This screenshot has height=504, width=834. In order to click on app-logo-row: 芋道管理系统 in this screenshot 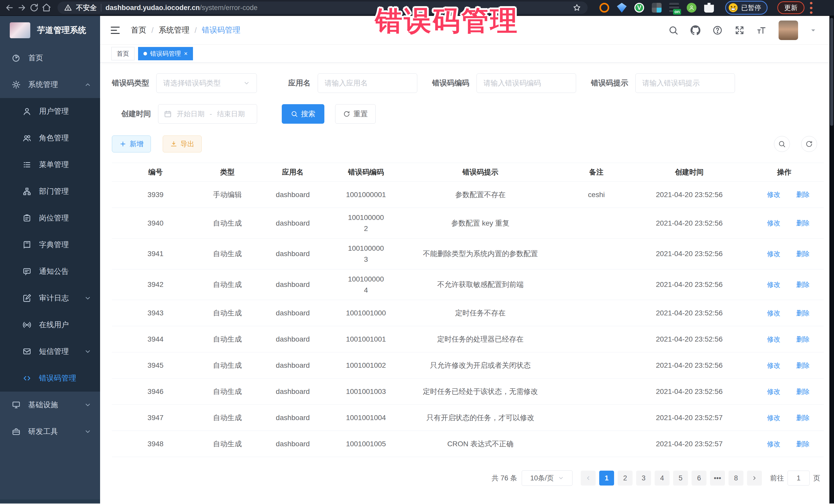, I will do `click(50, 30)`.